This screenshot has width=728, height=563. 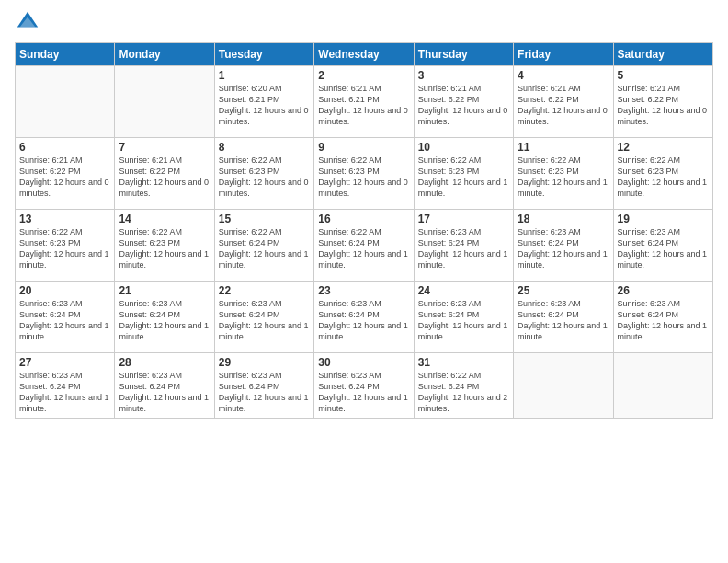 What do you see at coordinates (463, 362) in the screenshot?
I see `day-number: 31` at bounding box center [463, 362].